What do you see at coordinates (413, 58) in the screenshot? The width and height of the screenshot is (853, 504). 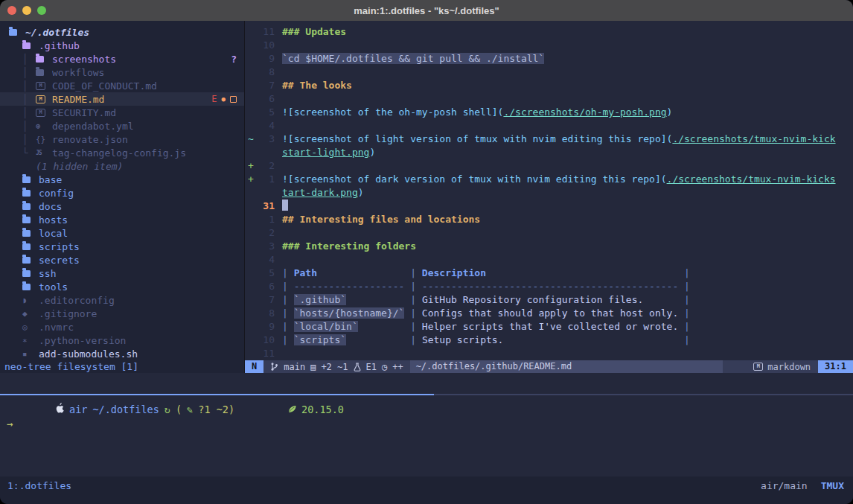 I see `text-segment-code: `cd $HOME/.dotfiles && git pull && ./ins…` at bounding box center [413, 58].